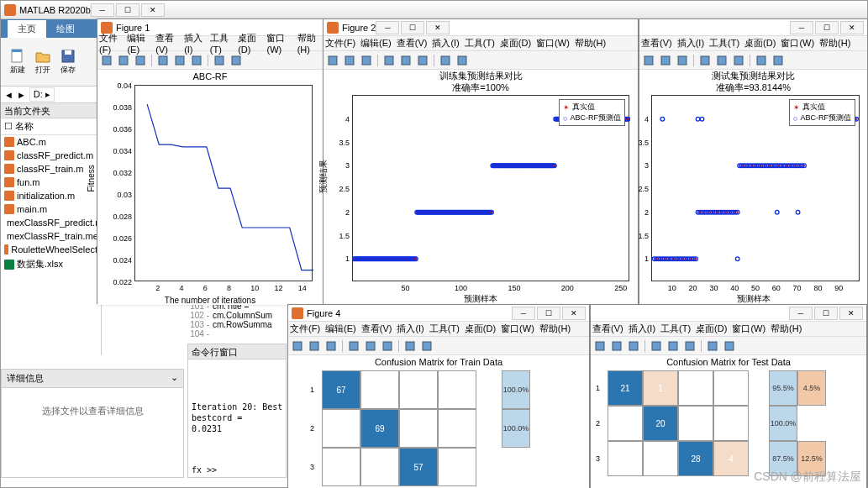 The image size is (868, 488). I want to click on figure-2-titlebar: Figure 2 ─☐✕, so click(481, 28).